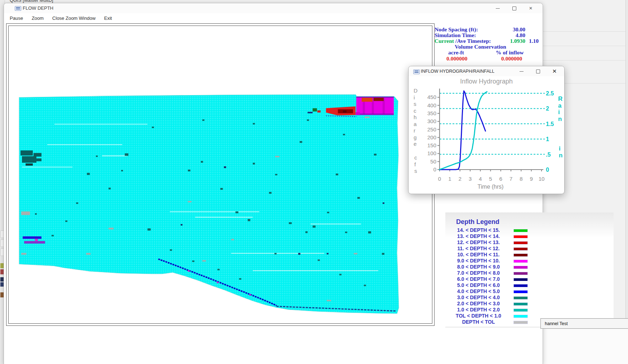 The height and width of the screenshot is (364, 628). What do you see at coordinates (490, 187) in the screenshot?
I see `svg-text: Time (hrs)` at bounding box center [490, 187].